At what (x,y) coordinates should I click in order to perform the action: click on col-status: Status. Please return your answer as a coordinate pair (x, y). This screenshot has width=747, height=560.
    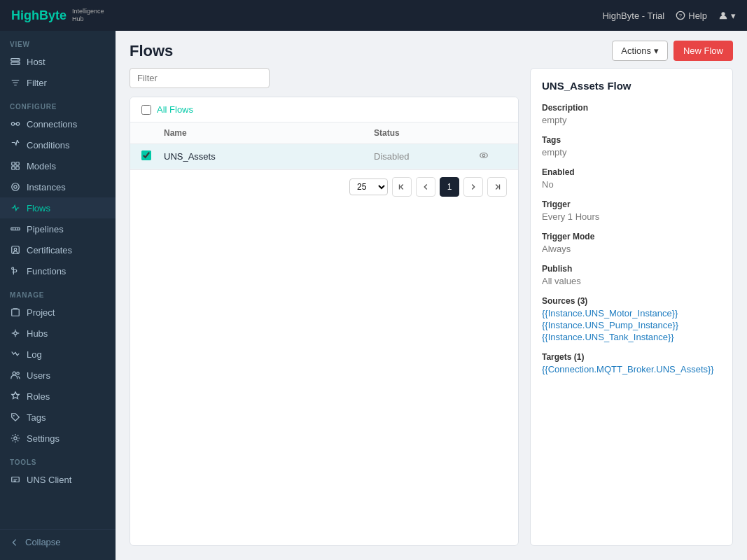
    Looking at the image, I should click on (426, 133).